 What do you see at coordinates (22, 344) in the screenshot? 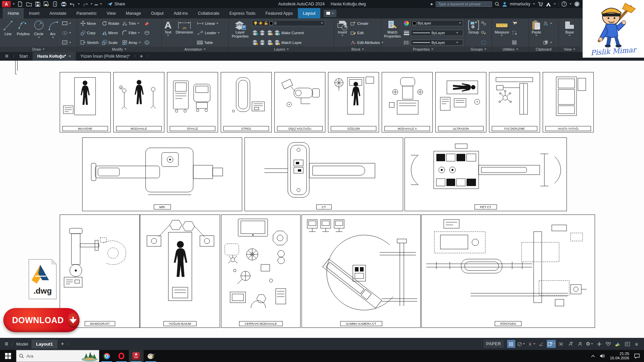
I see `model-tab: Model` at bounding box center [22, 344].